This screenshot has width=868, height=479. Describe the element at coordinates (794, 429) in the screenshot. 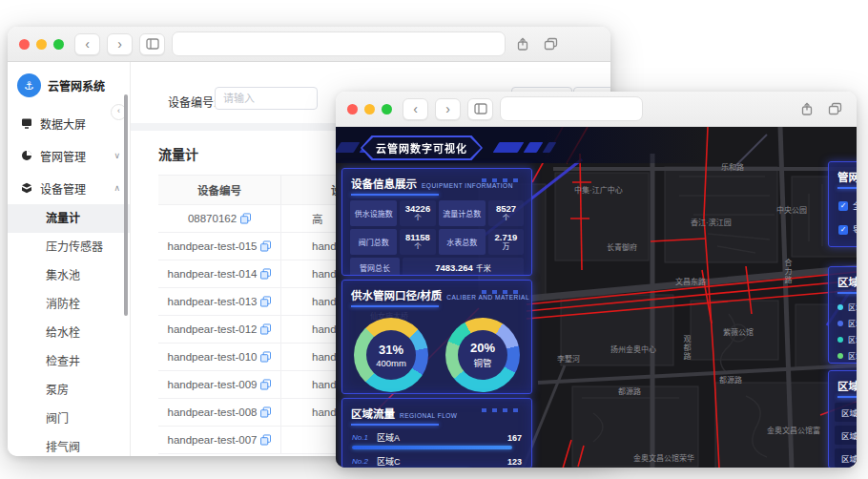

I see `map-label: 金奥文昌公馆富` at that location.